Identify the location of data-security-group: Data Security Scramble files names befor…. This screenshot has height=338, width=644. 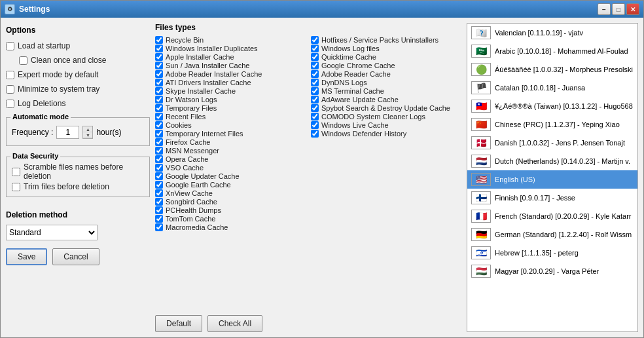
(78, 177).